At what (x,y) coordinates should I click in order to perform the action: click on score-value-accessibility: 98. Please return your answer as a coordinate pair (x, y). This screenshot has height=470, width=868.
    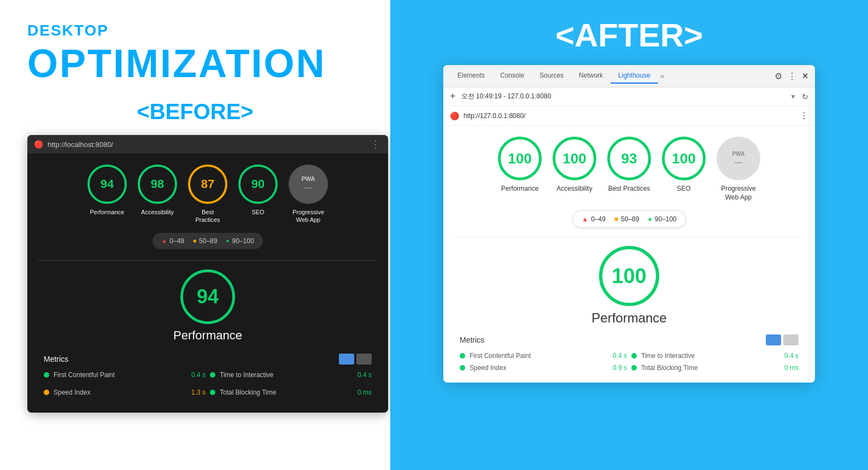
    Looking at the image, I should click on (157, 184).